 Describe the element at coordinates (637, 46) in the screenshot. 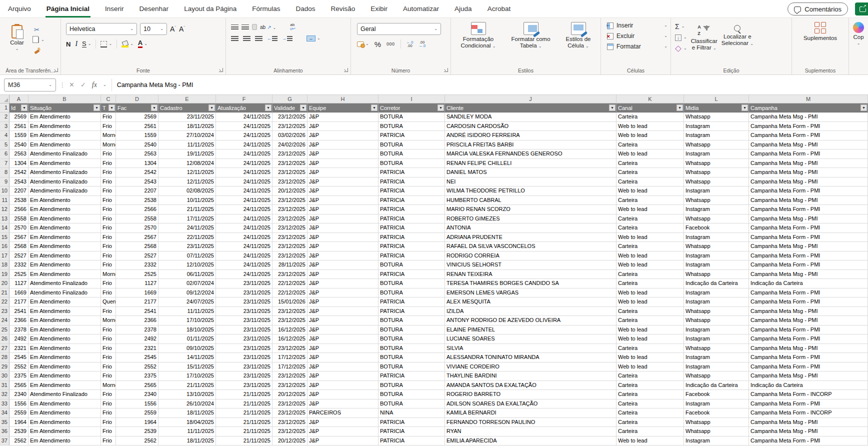

I see `format-cells-button: Formatar⌄` at that location.